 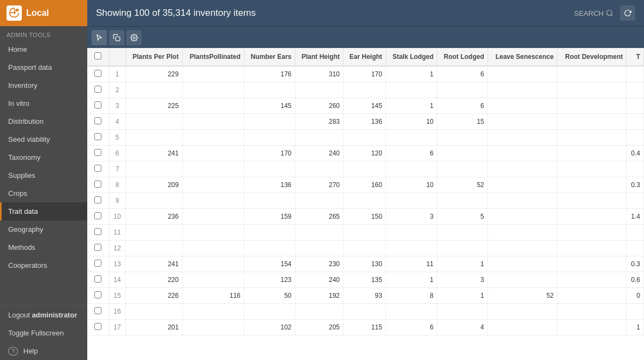 What do you see at coordinates (44, 33) in the screenshot?
I see `admin-section-label: Admin tools` at bounding box center [44, 33].